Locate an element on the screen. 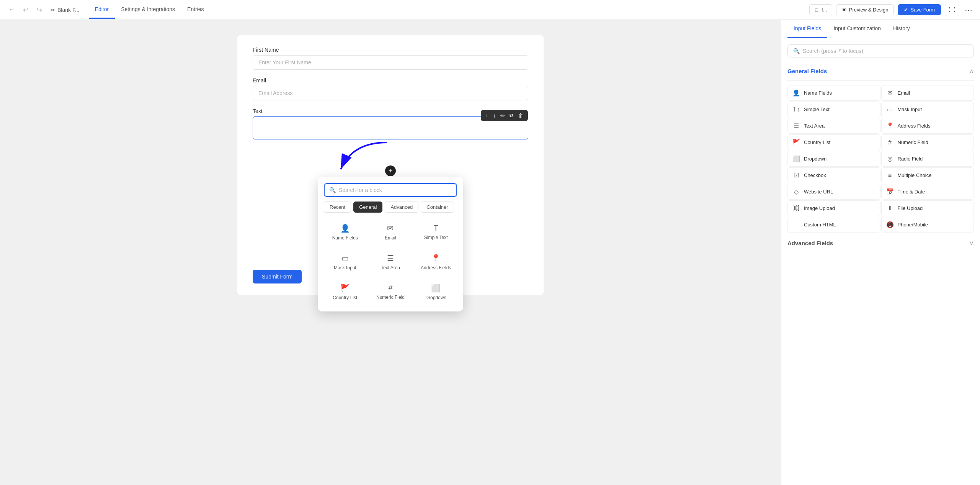 The width and height of the screenshot is (980, 485). block-item-numeric_field: # Numeric Field is located at coordinates (390, 292).